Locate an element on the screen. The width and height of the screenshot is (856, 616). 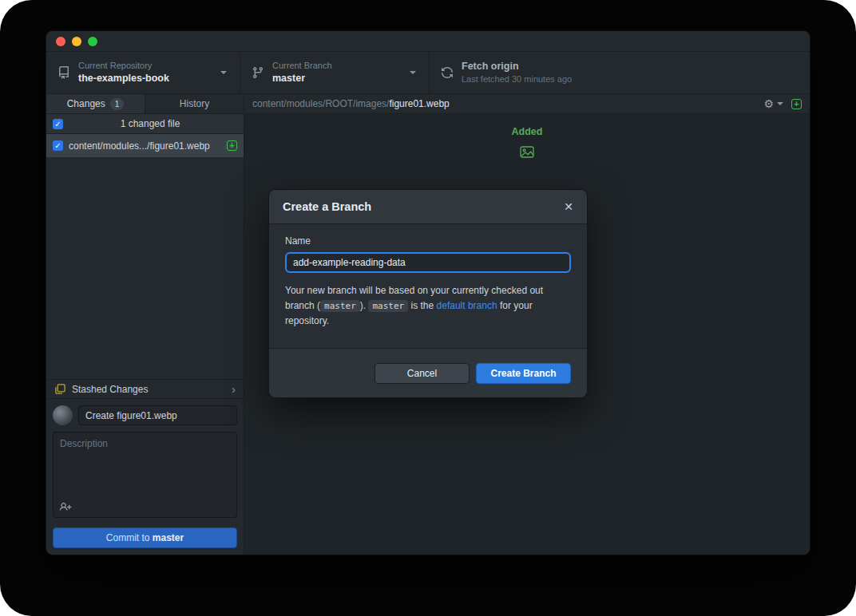
repo-label: Current Repository is located at coordinates (124, 65).